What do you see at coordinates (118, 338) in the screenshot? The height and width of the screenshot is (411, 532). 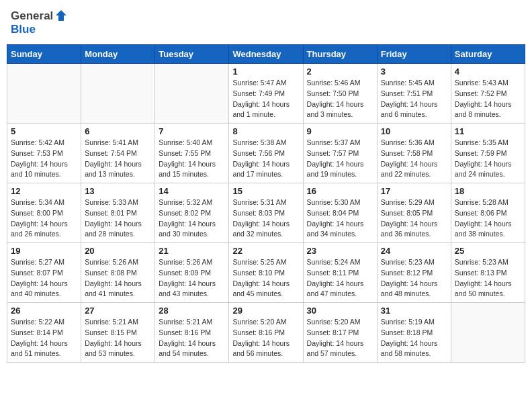 I see `day-info: Sunrise: 5:21 AM Sunset: 8:15 PM Dayligh…` at bounding box center [118, 338].